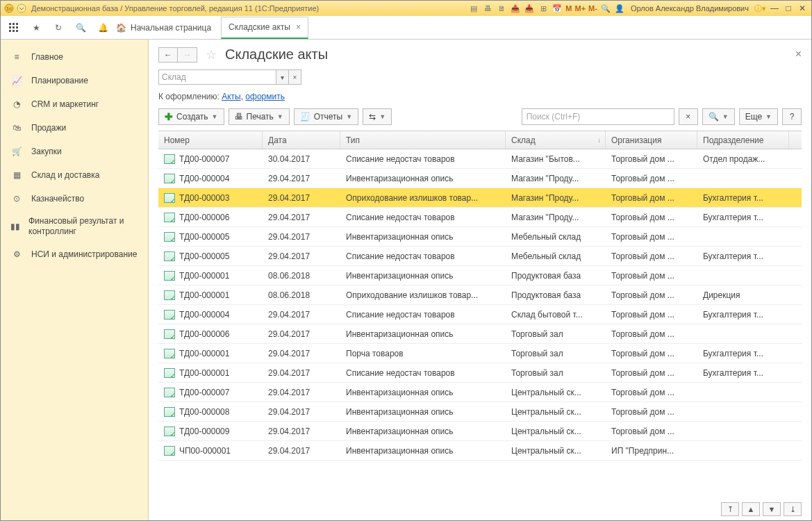 The width and height of the screenshot is (812, 521). I want to click on nav-last-button: ⤓, so click(793, 509).